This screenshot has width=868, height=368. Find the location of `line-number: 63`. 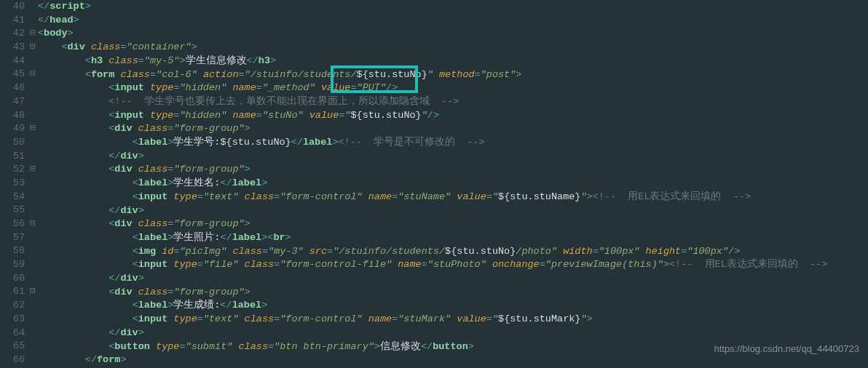

line-number: 63 is located at coordinates (12, 320).